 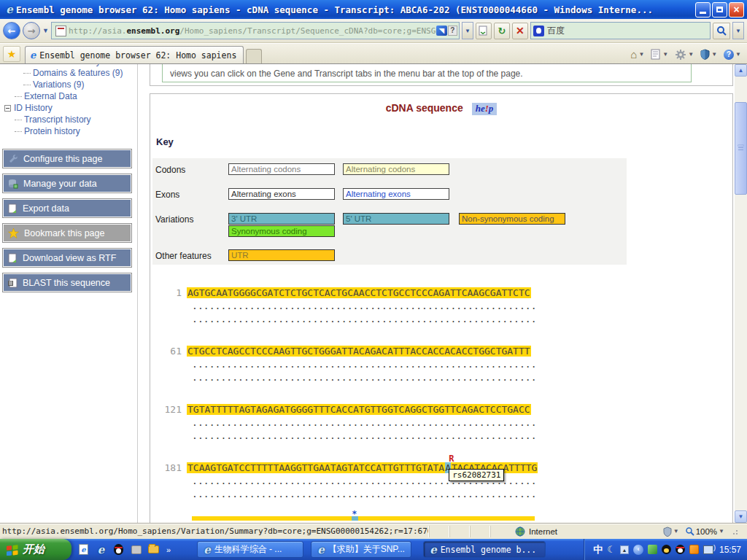 What do you see at coordinates (705, 531) in the screenshot?
I see `zoom-control: 100% ▼` at bounding box center [705, 531].